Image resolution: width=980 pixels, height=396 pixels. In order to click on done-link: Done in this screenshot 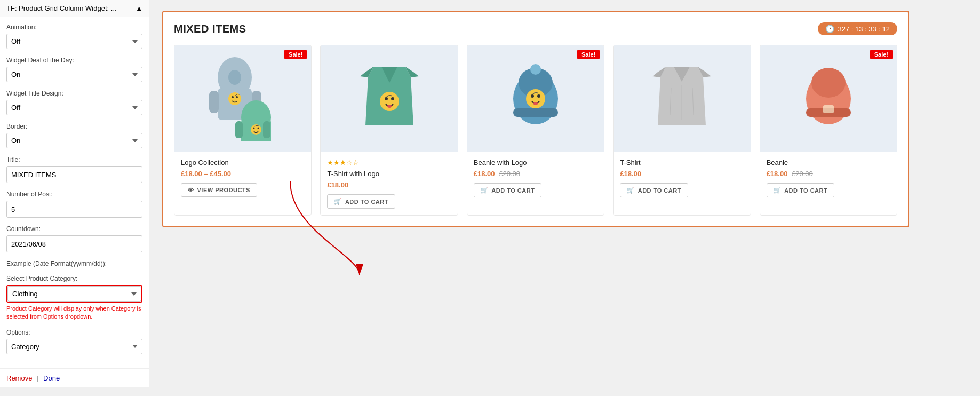, I will do `click(51, 378)`.